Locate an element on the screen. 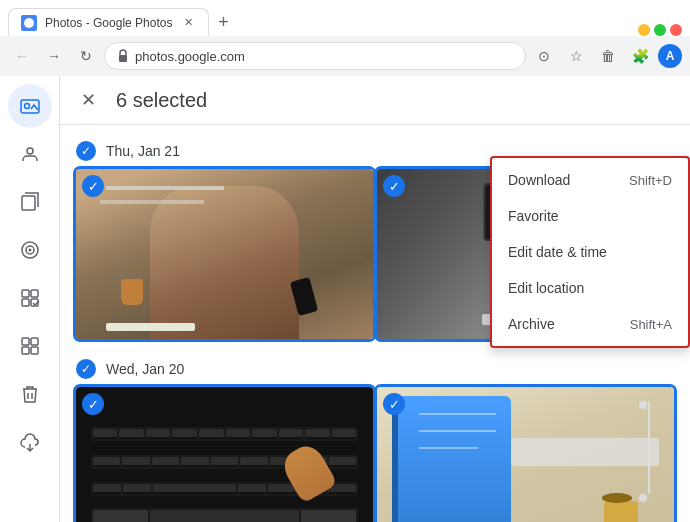 Image resolution: width=690 pixels, height=522 pixels. reload-button: ↻ is located at coordinates (86, 56).